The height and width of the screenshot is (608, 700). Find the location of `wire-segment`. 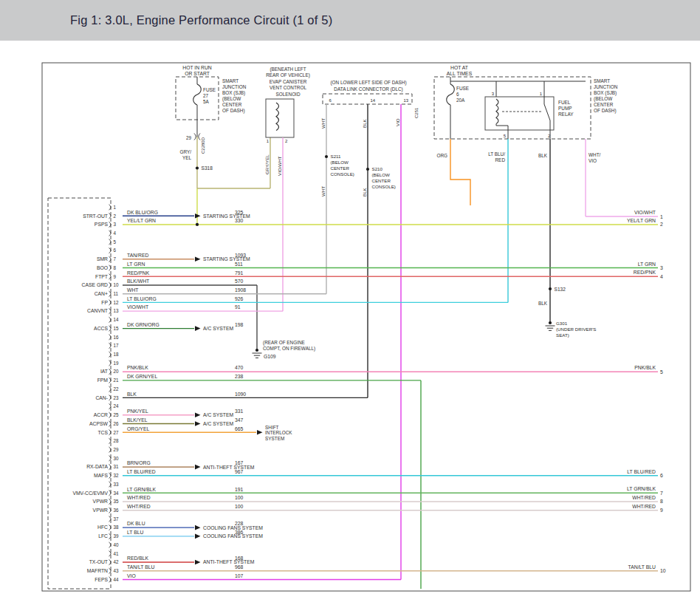

wire-segment is located at coordinates (547, 112).